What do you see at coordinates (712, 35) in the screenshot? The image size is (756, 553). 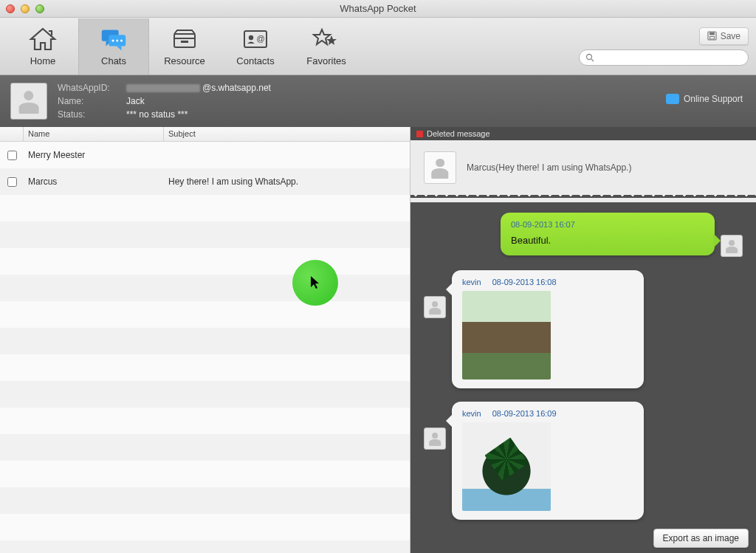 I see `save-icon` at bounding box center [712, 35].